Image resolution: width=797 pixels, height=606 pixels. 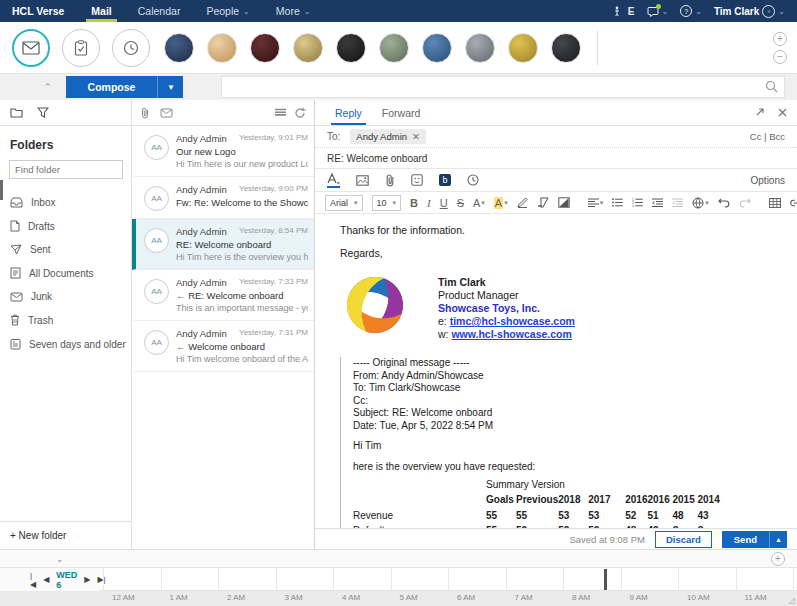 I want to click on add-person-button: +, so click(x=780, y=39).